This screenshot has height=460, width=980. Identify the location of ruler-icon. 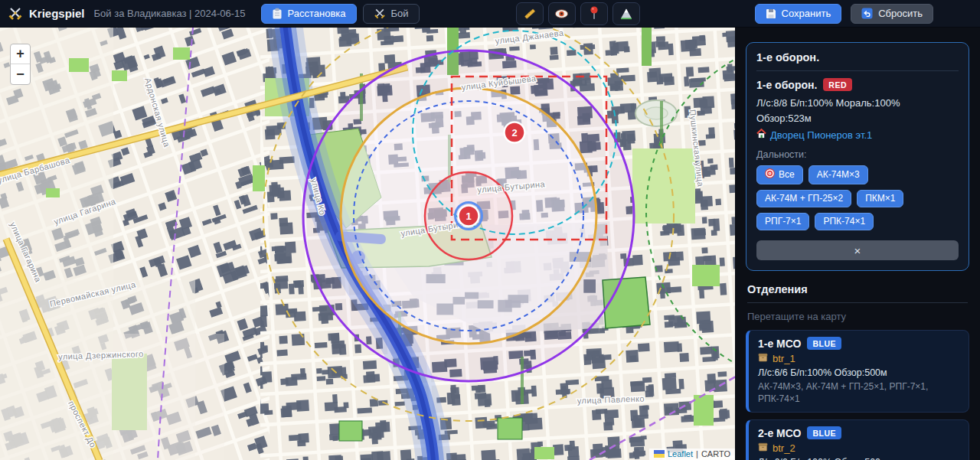
(530, 14).